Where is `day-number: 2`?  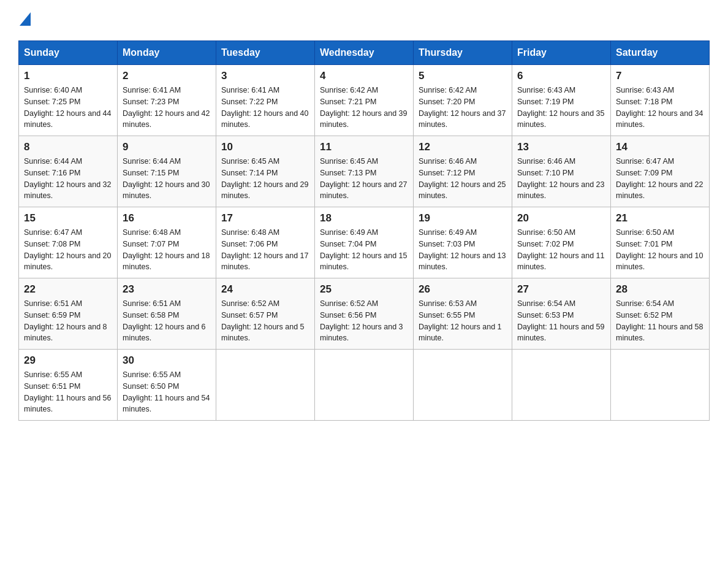
day-number: 2 is located at coordinates (167, 76).